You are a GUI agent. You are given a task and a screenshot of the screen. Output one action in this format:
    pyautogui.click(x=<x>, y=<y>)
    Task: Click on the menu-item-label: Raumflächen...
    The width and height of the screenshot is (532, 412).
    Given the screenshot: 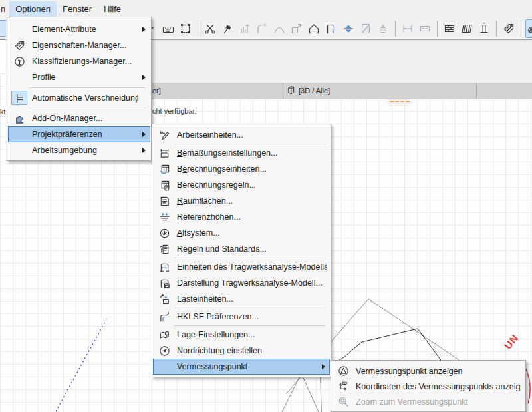 What is the action you would take?
    pyautogui.click(x=205, y=201)
    